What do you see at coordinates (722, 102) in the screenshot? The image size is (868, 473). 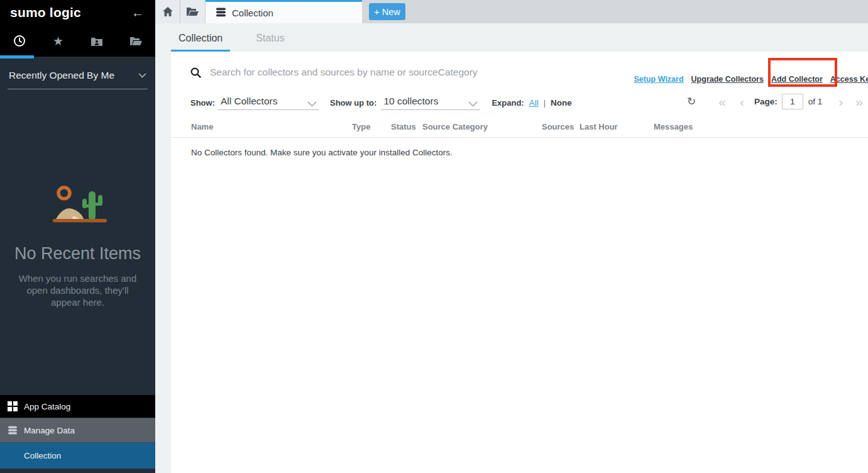 I see `first-page-icon: «` at bounding box center [722, 102].